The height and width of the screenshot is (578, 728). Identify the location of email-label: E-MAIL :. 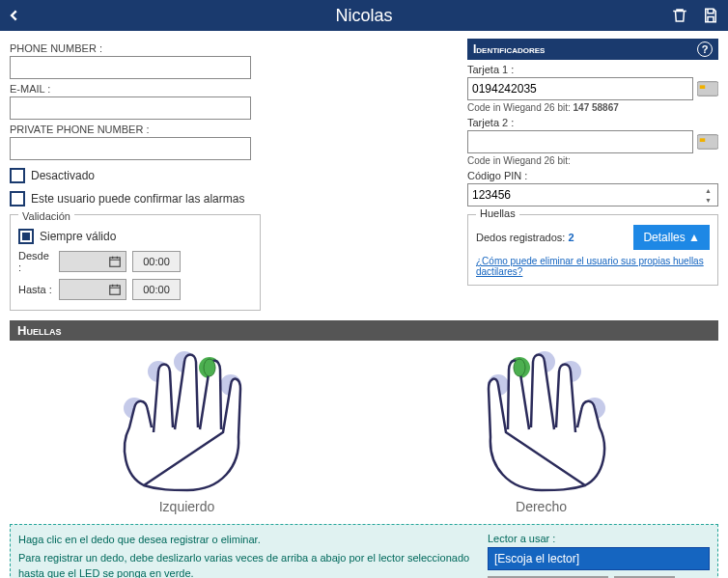
(235, 89).